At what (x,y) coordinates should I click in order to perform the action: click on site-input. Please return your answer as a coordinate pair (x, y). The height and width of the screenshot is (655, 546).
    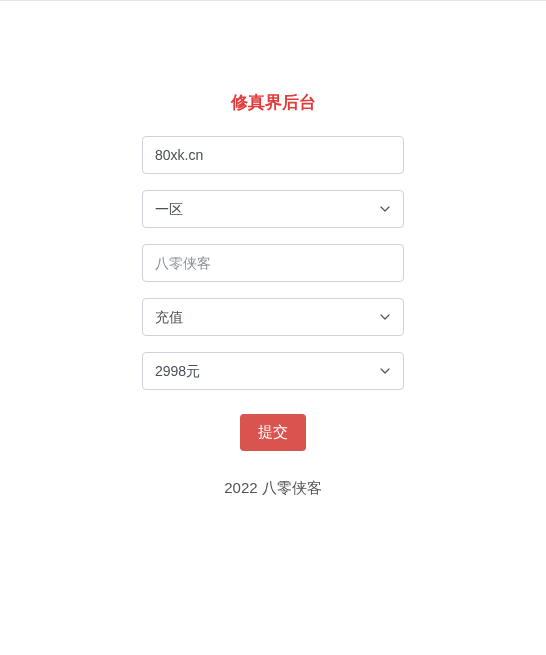
    Looking at the image, I should click on (273, 155).